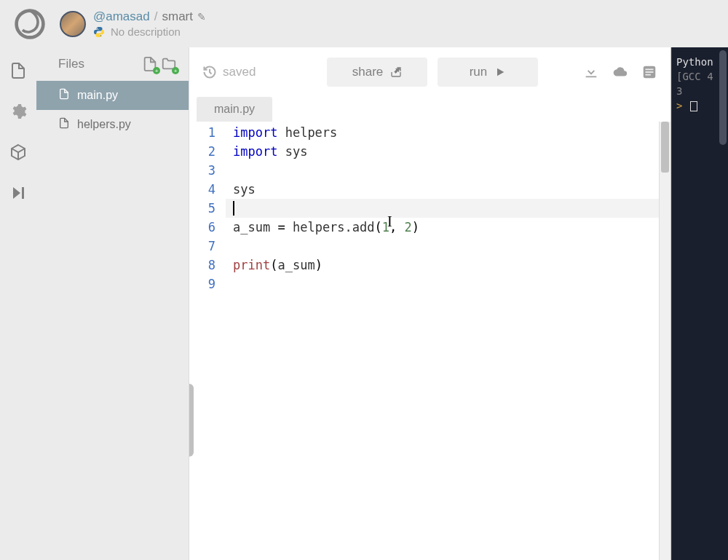  I want to click on file-list: main.py helpers.py, so click(112, 110).